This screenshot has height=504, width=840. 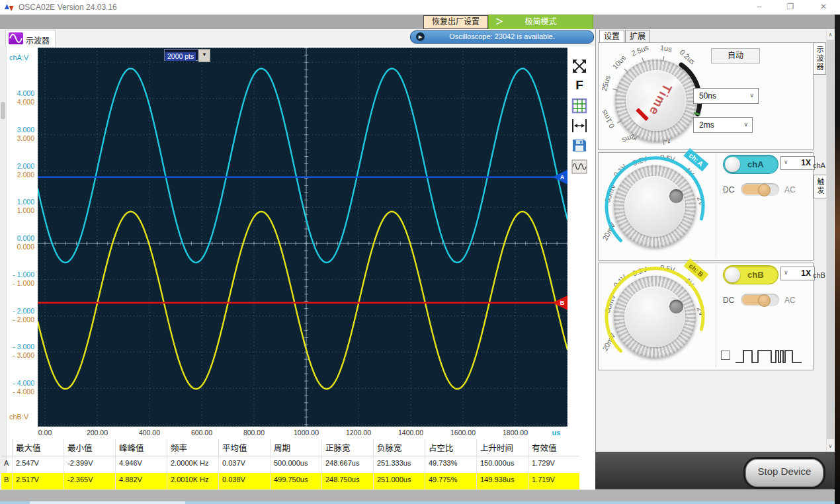 I want to click on stop-device-button: Stop Device, so click(x=784, y=473).